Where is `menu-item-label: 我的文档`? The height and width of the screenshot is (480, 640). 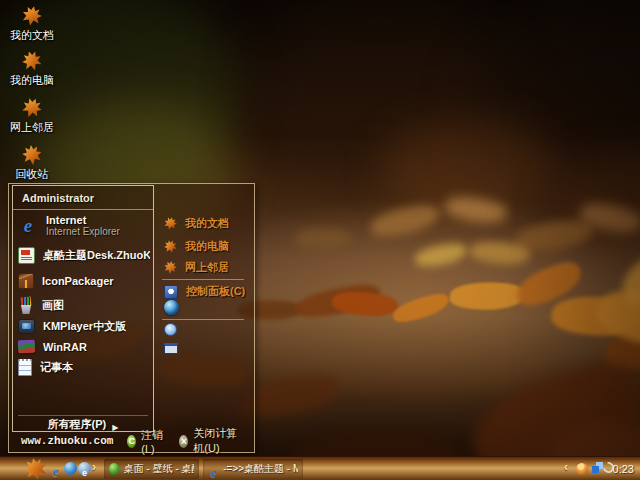
menu-item-label: 我的文档 is located at coordinates (207, 224).